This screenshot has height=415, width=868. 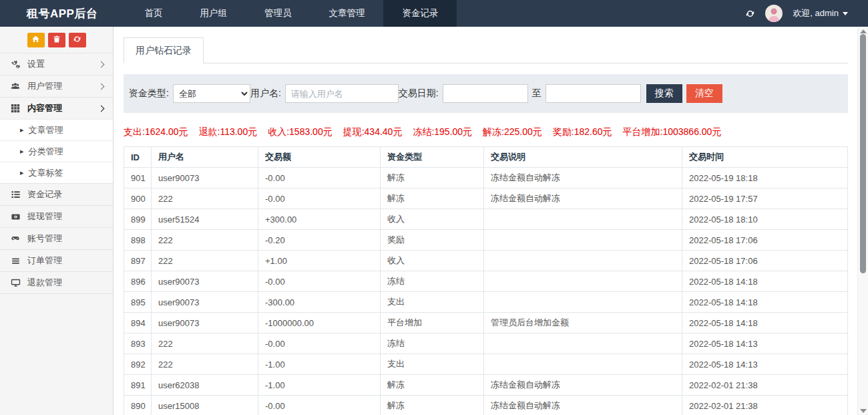 What do you see at coordinates (56, 151) in the screenshot?
I see `sidebar-item-category-management: ▸分类管理` at bounding box center [56, 151].